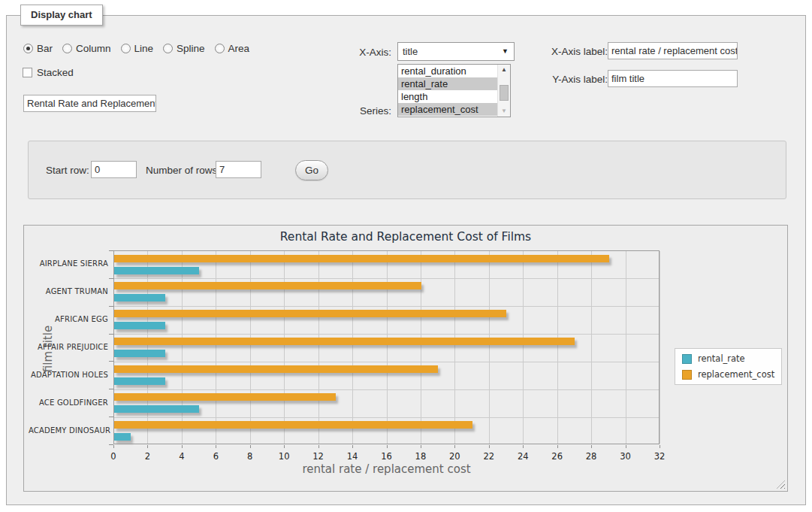  What do you see at coordinates (673, 51) in the screenshot?
I see `x-axis-title-input: rental rate / replacement cost` at bounding box center [673, 51].